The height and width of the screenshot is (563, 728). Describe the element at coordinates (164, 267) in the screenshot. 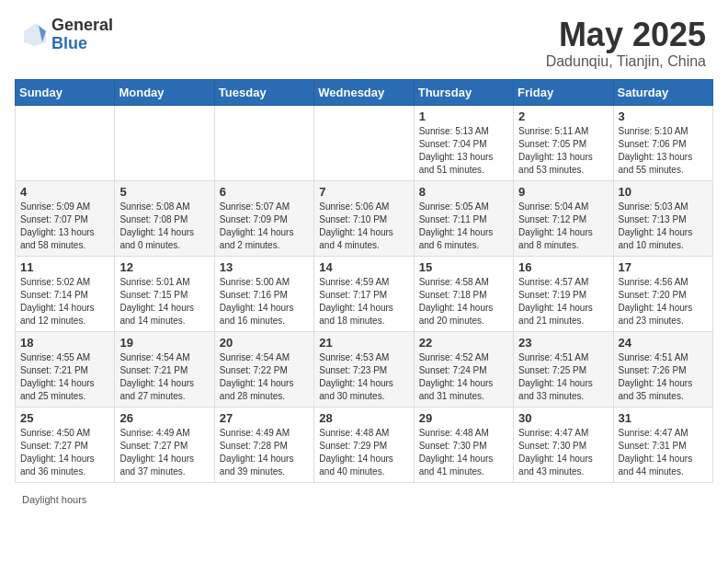

I see `day-number: 12` at that location.